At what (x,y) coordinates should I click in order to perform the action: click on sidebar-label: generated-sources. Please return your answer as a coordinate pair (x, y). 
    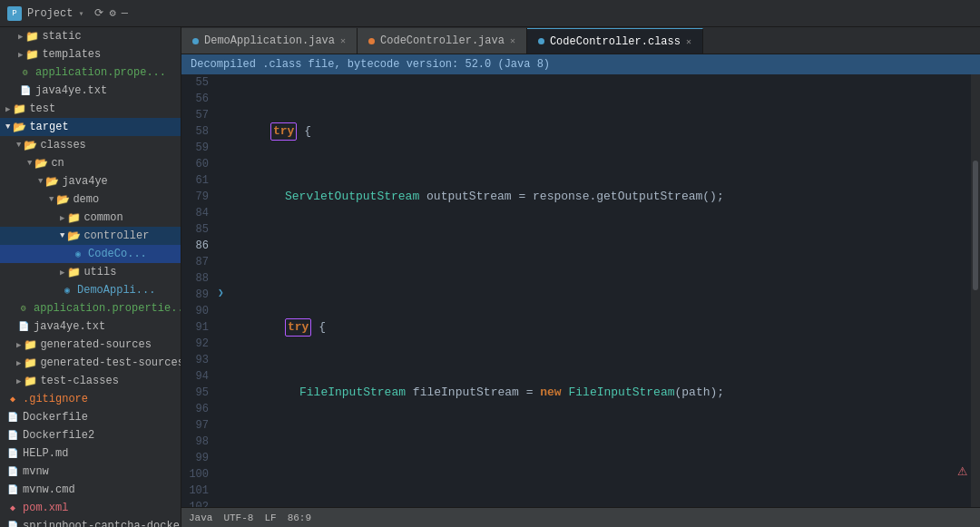
    Looking at the image, I should click on (95, 345).